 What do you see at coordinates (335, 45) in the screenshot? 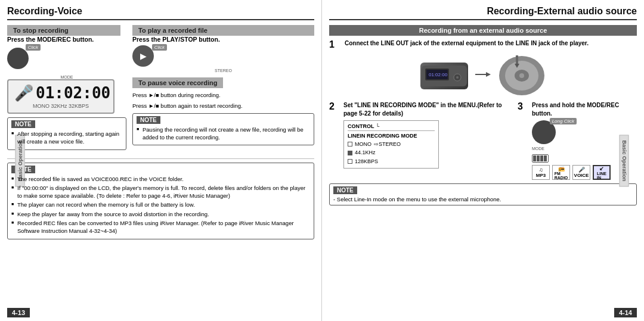
I see `step1-num: 1` at bounding box center [335, 45].